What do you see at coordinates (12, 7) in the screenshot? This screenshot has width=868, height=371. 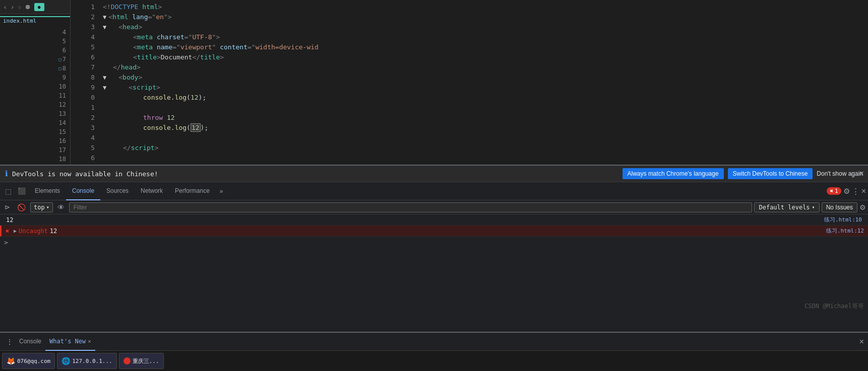 I see `nav-forward: ›` at bounding box center [12, 7].